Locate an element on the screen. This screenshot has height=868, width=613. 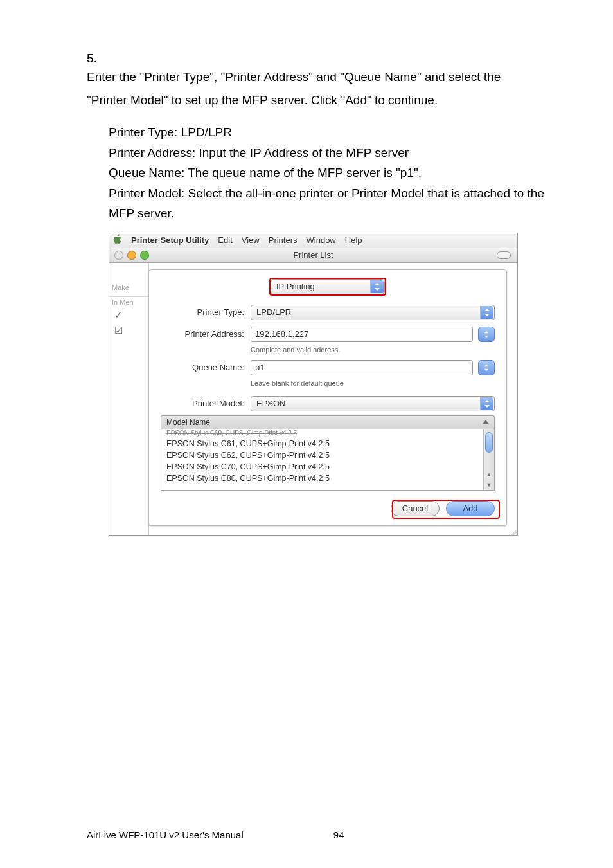
menubar: Printer Setup Utility Edit View Printers… is located at coordinates (314, 240).